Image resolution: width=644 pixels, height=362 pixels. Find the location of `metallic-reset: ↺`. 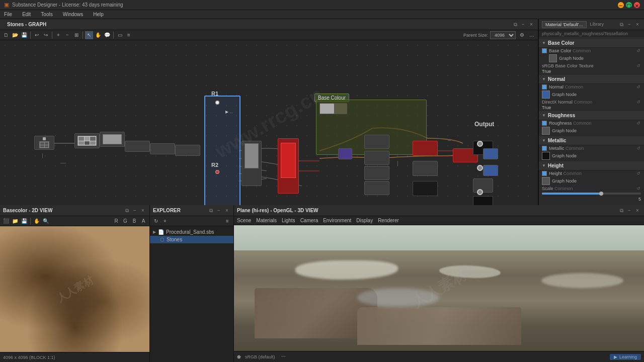

metallic-reset: ↺ is located at coordinates (638, 148).